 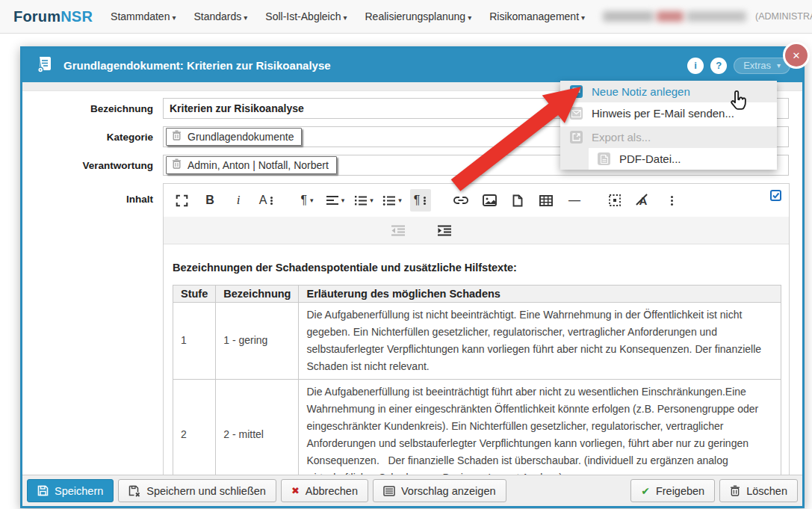 What do you see at coordinates (669, 138) in the screenshot?
I see `menu-item-export-as: Export als...` at bounding box center [669, 138].